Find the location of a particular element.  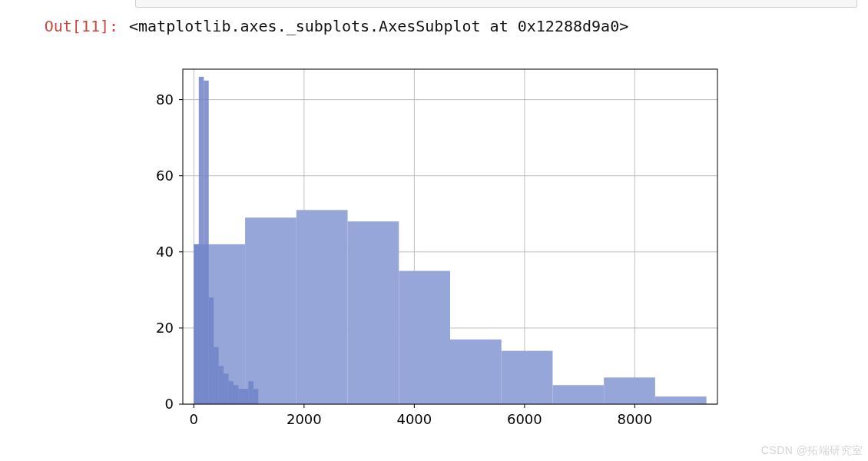

svg-text: 4000 is located at coordinates (414, 420).